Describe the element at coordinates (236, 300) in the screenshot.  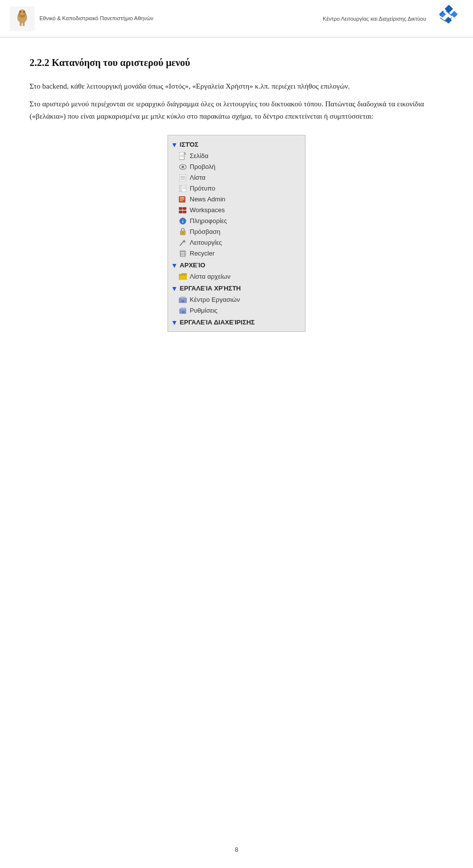
I see `menu-item-kentro-ergasion: Κέντρο Εργασιών` at that location.